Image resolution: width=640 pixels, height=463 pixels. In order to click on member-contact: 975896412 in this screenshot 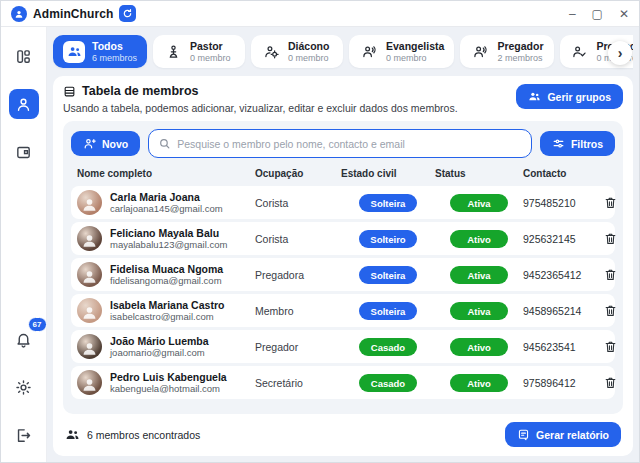, I will do `click(560, 383)`.